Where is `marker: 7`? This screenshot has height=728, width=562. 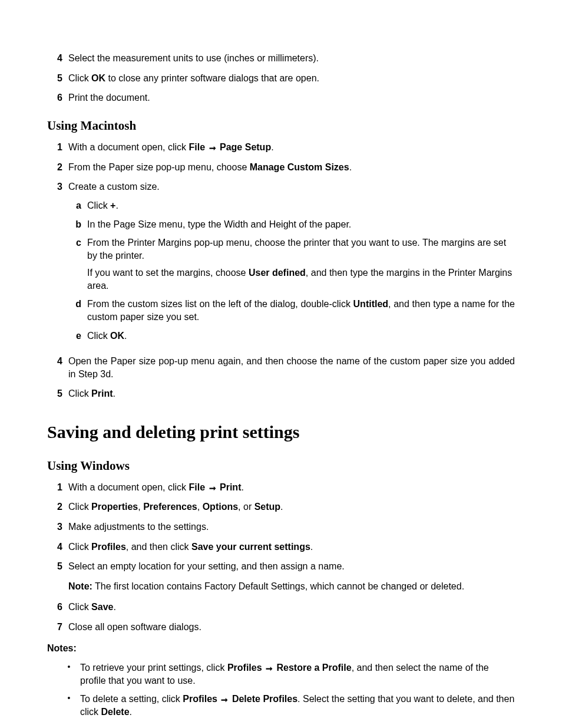
marker: 7 is located at coordinates (58, 627).